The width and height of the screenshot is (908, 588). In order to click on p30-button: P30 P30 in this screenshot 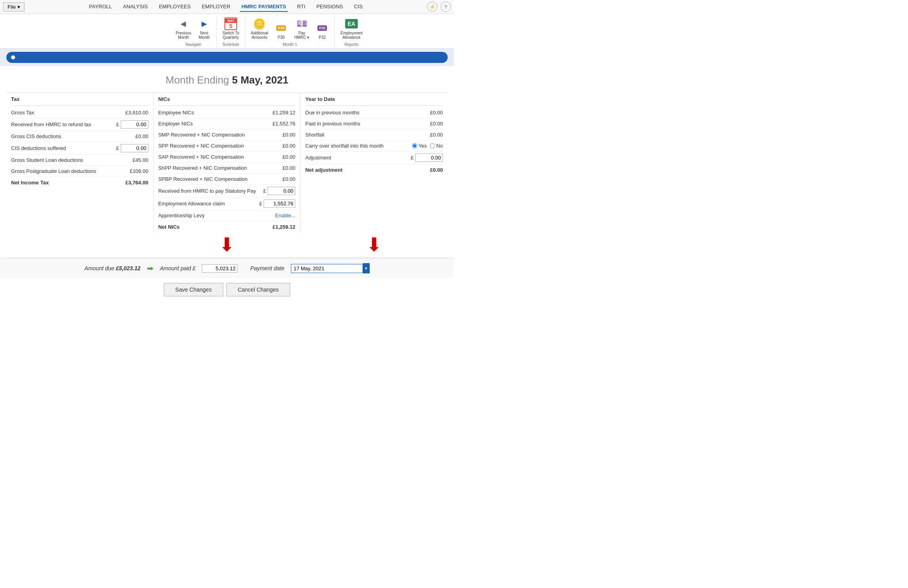, I will do `click(281, 31)`.